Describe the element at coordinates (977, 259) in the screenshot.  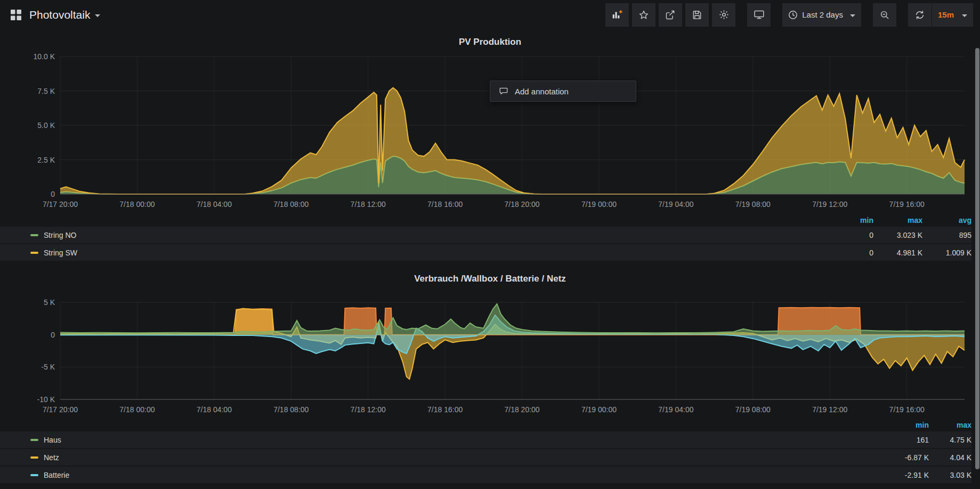
I see `scrollbar-thumb` at that location.